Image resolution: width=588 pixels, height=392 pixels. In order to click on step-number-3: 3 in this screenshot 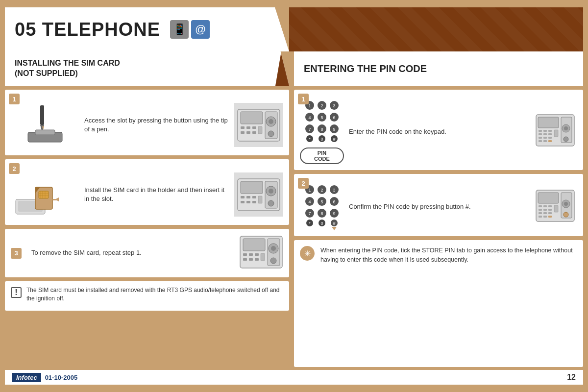, I will do `click(16, 253)`.